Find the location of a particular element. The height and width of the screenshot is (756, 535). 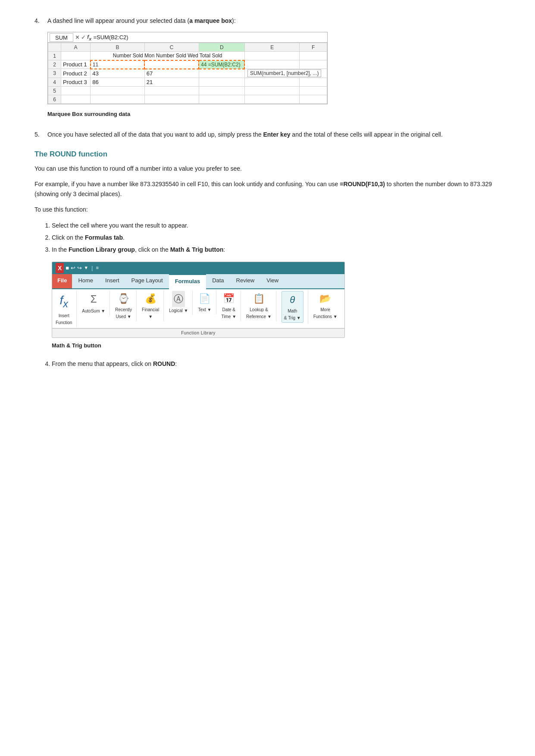

cell-f1 is located at coordinates (313, 56).